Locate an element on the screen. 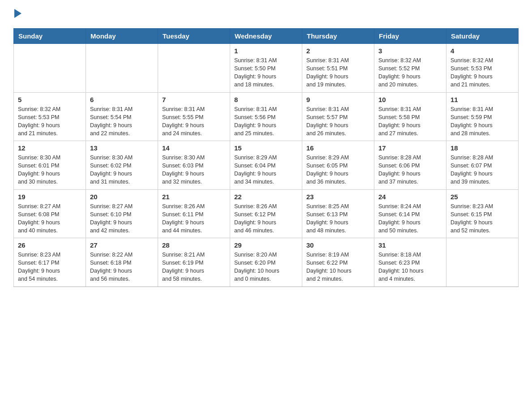  calendar-cell-w2-d1: 5Sunrise: 8:32 AM Sunset: 5:53 PM Daylig… is located at coordinates (50, 116).